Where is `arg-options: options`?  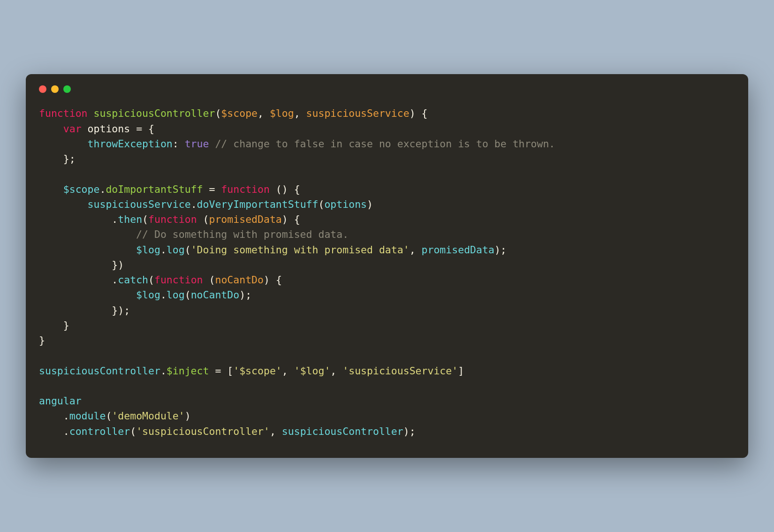
arg-options: options is located at coordinates (345, 205).